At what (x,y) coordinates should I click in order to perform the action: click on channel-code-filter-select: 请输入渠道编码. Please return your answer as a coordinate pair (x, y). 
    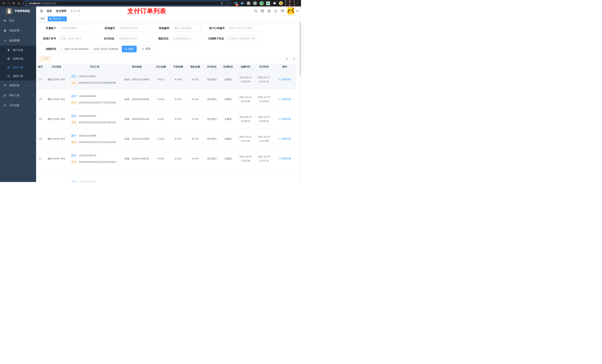
    Looking at the image, I should click on (186, 28).